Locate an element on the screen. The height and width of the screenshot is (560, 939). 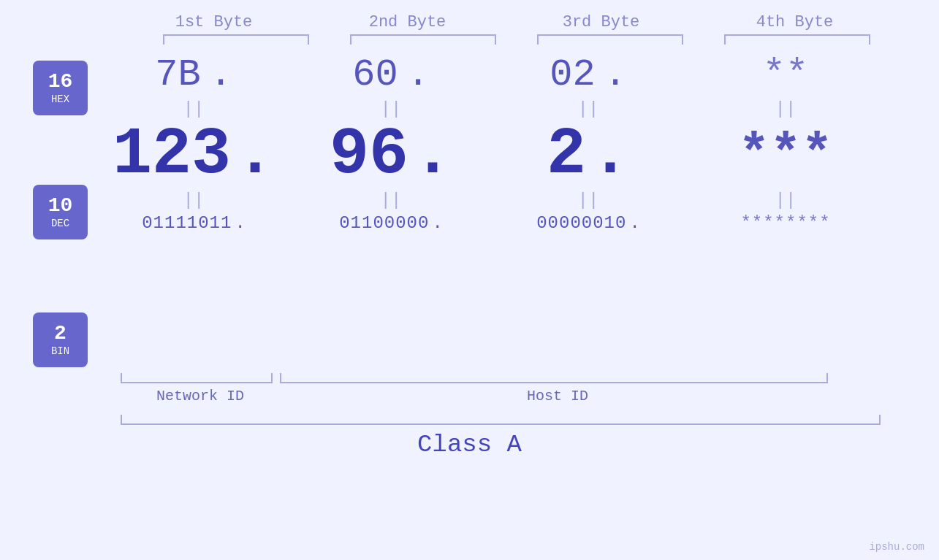
network-id-bracket is located at coordinates (197, 378).